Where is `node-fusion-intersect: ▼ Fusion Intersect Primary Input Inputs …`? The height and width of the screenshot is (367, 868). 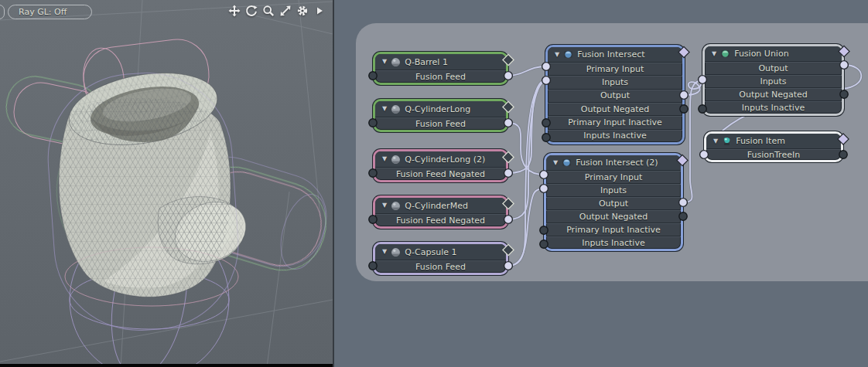 node-fusion-intersect: ▼ Fusion Intersect Primary Input Inputs … is located at coordinates (615, 94).